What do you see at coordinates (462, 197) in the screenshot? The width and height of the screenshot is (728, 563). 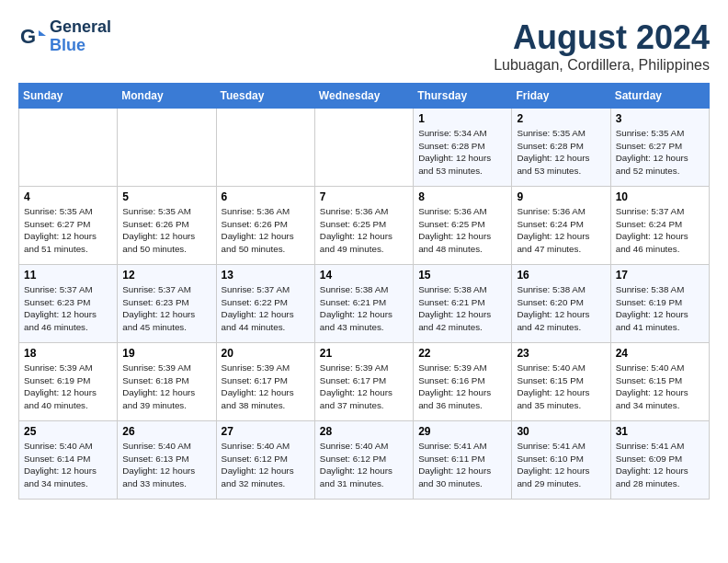 I see `day-number: 8` at bounding box center [462, 197].